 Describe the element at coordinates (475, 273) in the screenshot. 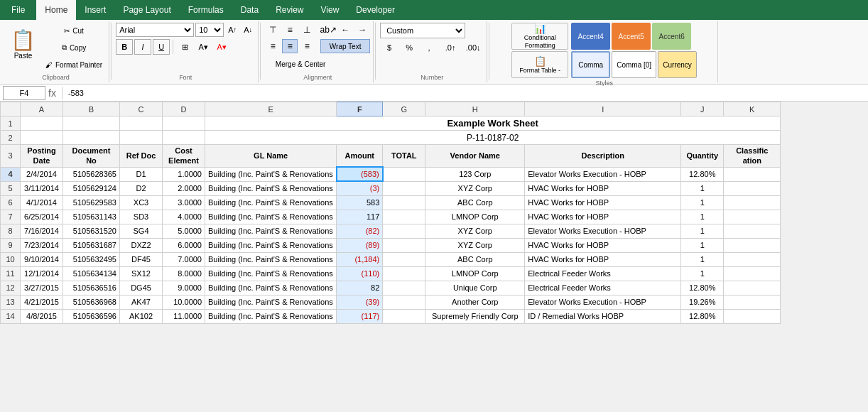

I see `cell-h11: LMNOP Corp` at that location.